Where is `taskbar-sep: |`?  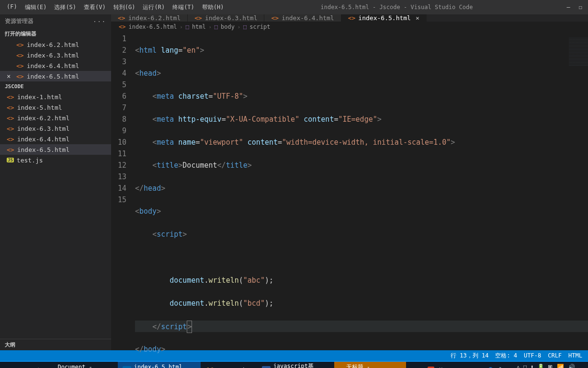 taskbar-sep: | is located at coordinates (38, 365).